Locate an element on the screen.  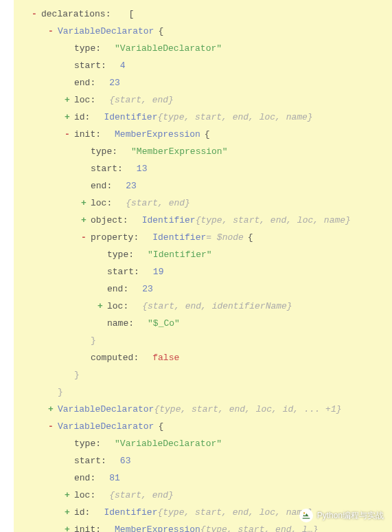
string-value: "$_Co" is located at coordinates (163, 324).